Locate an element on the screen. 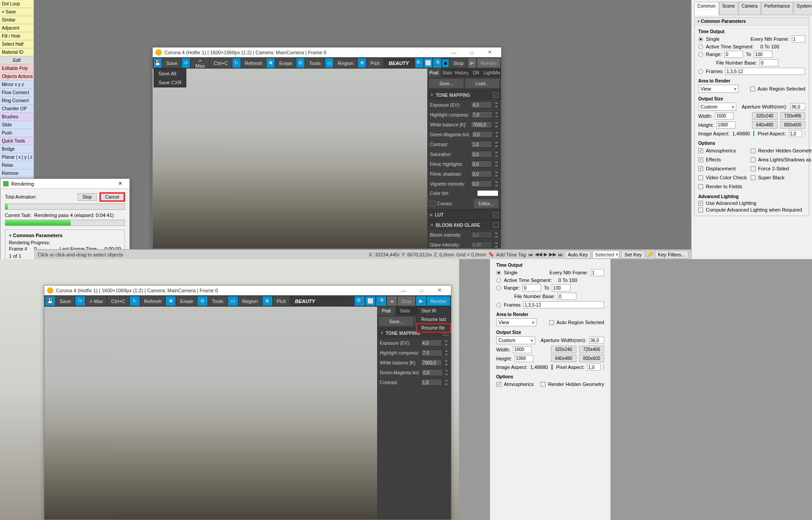 The image size is (812, 520). sidebar-item: Editable Poly is located at coordinates (17, 69).